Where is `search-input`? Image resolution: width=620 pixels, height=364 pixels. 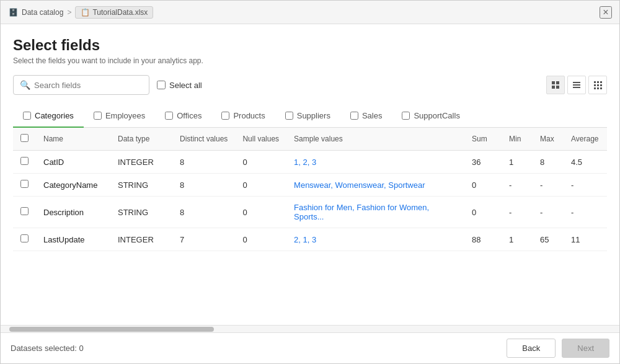
search-input is located at coordinates (88, 86).